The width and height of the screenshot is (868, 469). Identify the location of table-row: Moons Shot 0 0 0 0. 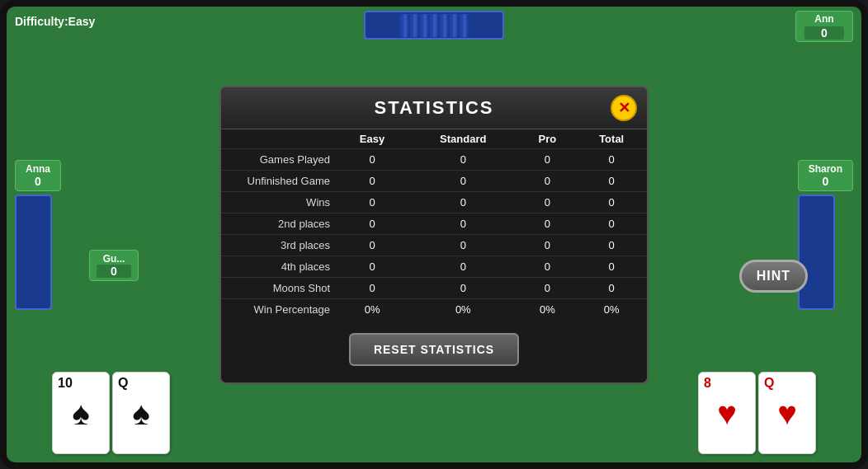
(434, 288).